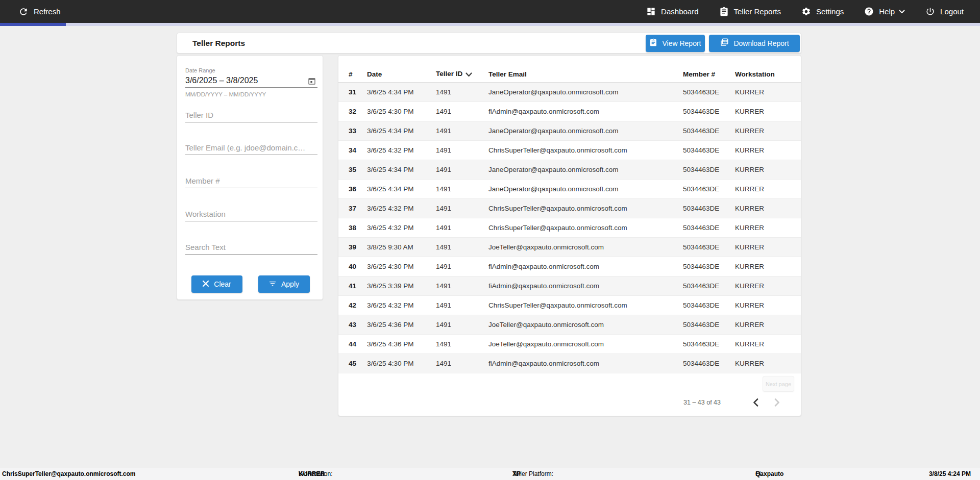  Describe the element at coordinates (681, 43) in the screenshot. I see `view-report-label: View Report` at that location.